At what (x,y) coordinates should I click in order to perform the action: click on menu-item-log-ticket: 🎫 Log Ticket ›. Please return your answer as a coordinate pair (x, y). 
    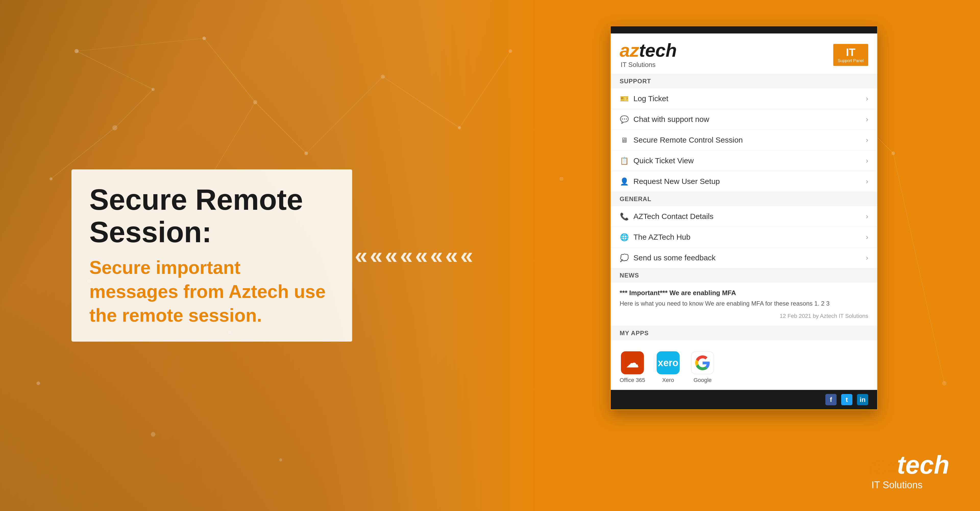
    Looking at the image, I should click on (744, 99).